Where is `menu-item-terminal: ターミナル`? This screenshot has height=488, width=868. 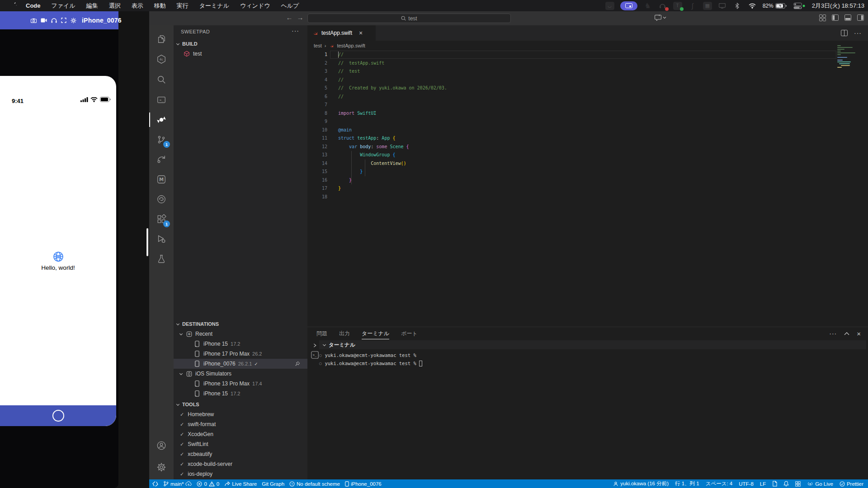
menu-item-terminal: ターミナル is located at coordinates (214, 6).